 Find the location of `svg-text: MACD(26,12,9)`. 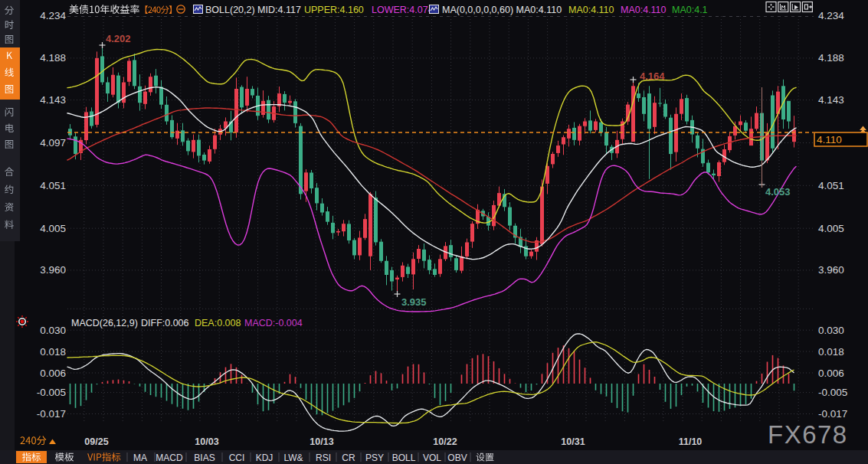

svg-text: MACD(26,12,9) is located at coordinates (104, 323).